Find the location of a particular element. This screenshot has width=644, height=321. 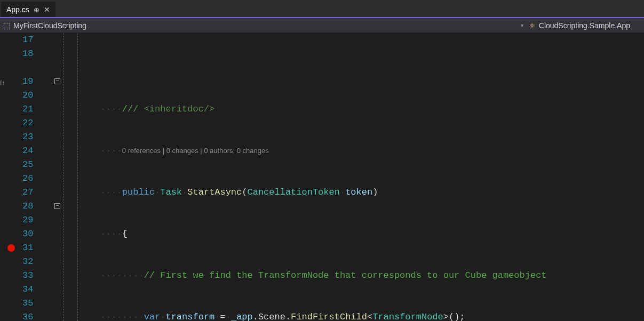

line-numbers: 17 18 19 20 21 22 23 24 25 26 27 28 29 3… is located at coordinates (38, 177).